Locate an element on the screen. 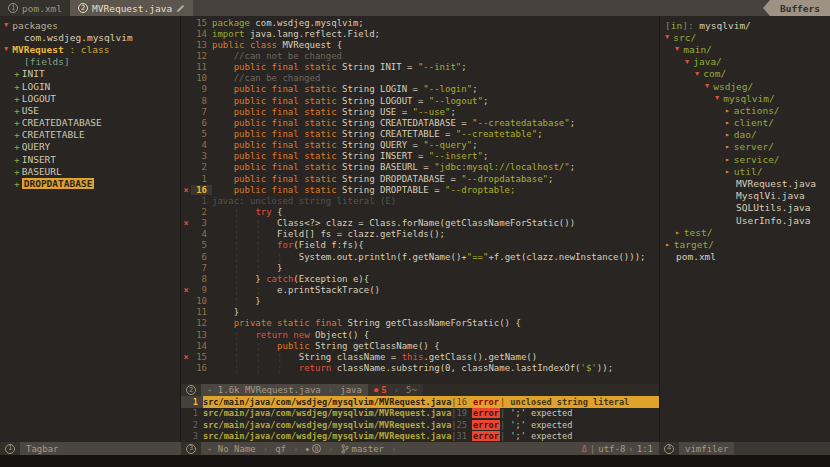  code-text: package com.wsdjeg.mysqlvim; is located at coordinates (288, 23).